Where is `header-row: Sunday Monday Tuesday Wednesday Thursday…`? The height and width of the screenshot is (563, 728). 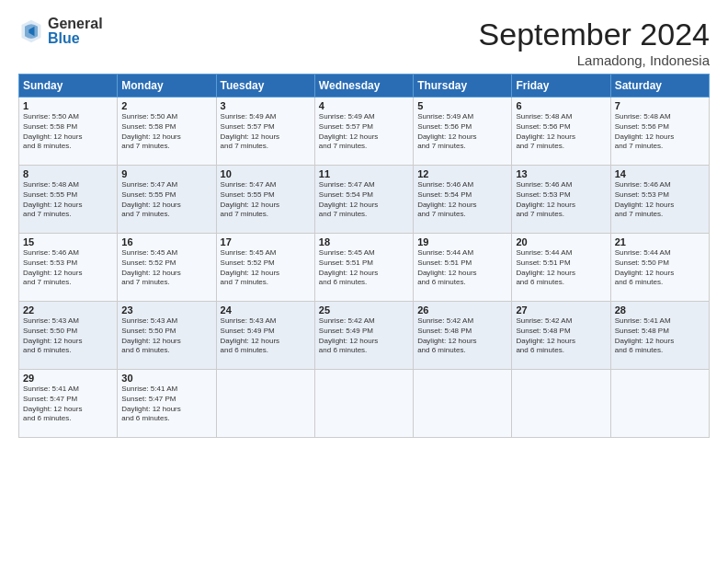
header-row: Sunday Monday Tuesday Wednesday Thursday… is located at coordinates (364, 86).